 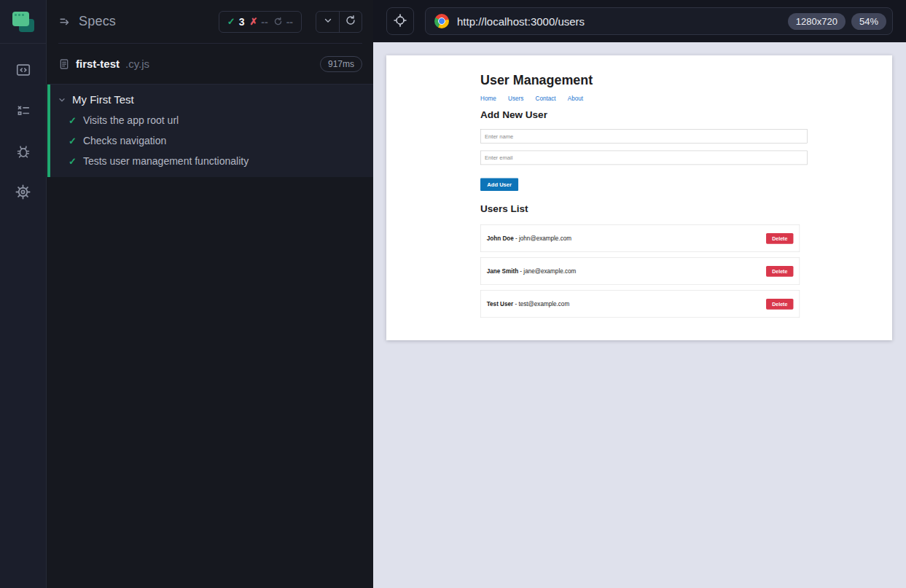 What do you see at coordinates (499, 185) in the screenshot?
I see `add-user-button: Add User` at bounding box center [499, 185].